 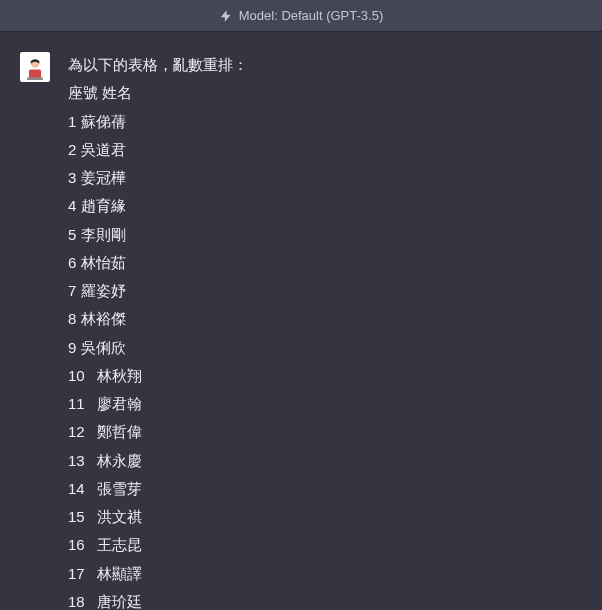 What do you see at coordinates (325, 517) in the screenshot?
I see `table-row: 15 洪文祺` at bounding box center [325, 517].